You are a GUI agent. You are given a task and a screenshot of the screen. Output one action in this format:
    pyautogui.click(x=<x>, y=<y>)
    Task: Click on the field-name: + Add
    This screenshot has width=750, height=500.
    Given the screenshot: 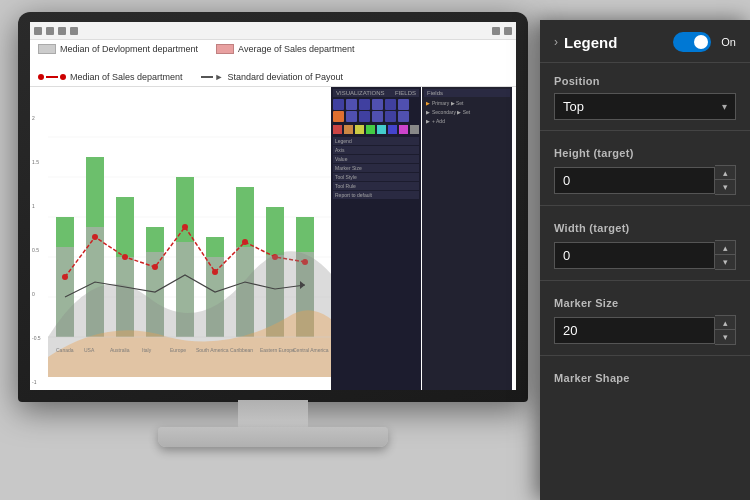 What is the action you would take?
    pyautogui.click(x=438, y=121)
    